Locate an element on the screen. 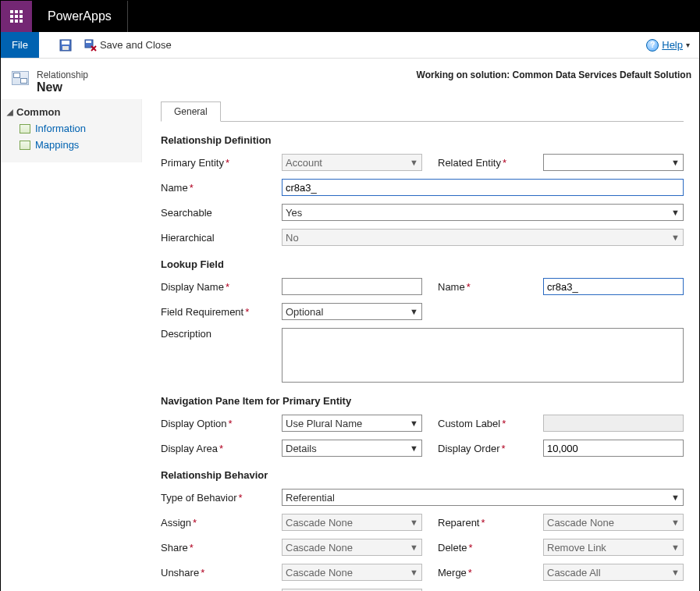  input-lookup-name is located at coordinates (613, 287).